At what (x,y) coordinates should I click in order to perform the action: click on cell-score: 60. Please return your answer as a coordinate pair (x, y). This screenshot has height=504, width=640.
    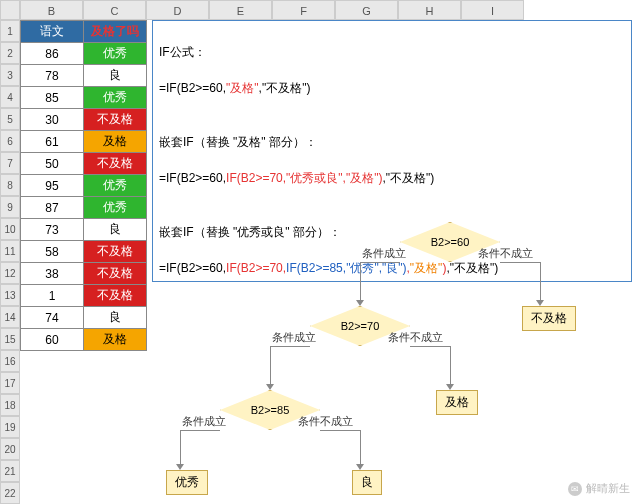
    Looking at the image, I should click on (52, 340).